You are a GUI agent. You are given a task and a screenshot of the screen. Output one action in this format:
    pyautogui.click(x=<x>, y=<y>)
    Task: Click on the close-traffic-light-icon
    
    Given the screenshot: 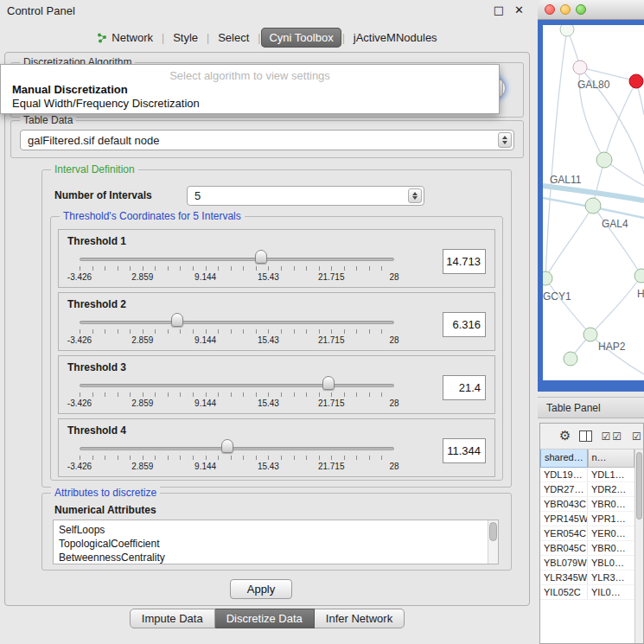 What is the action you would take?
    pyautogui.click(x=550, y=10)
    